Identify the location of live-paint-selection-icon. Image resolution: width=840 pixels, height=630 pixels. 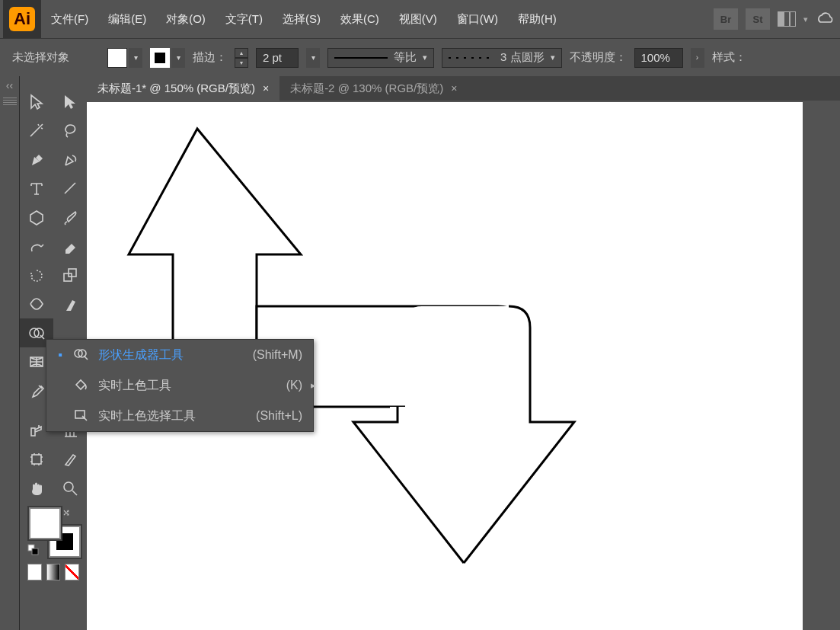
(81, 416).